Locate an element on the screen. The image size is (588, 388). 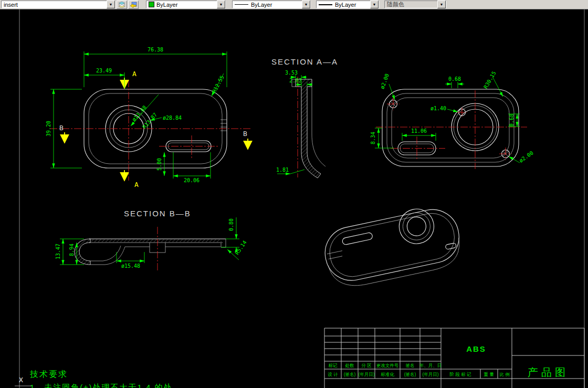
tb-label-date2: (年月日) is located at coordinates (366, 374).